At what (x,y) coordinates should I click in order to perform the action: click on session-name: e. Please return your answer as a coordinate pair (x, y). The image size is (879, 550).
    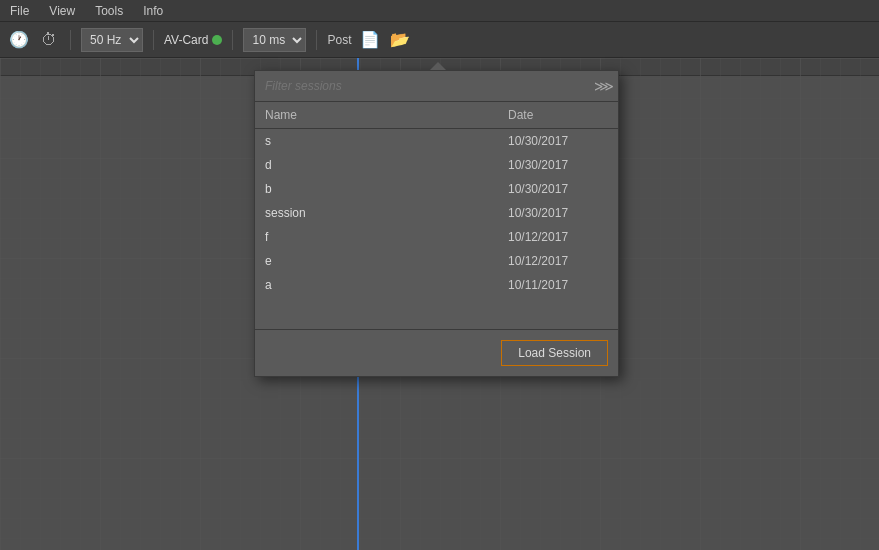
    Looking at the image, I should click on (376, 261).